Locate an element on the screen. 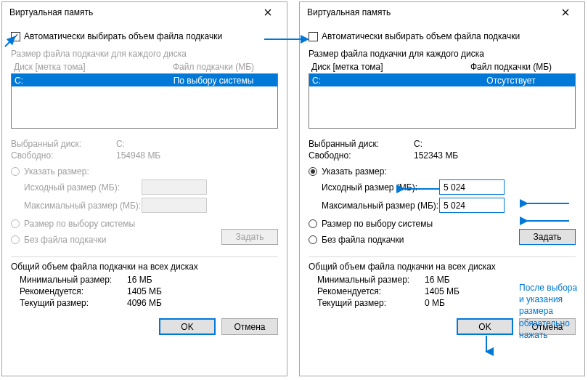 This screenshot has height=380, width=588. note-line: После выбора is located at coordinates (548, 288).